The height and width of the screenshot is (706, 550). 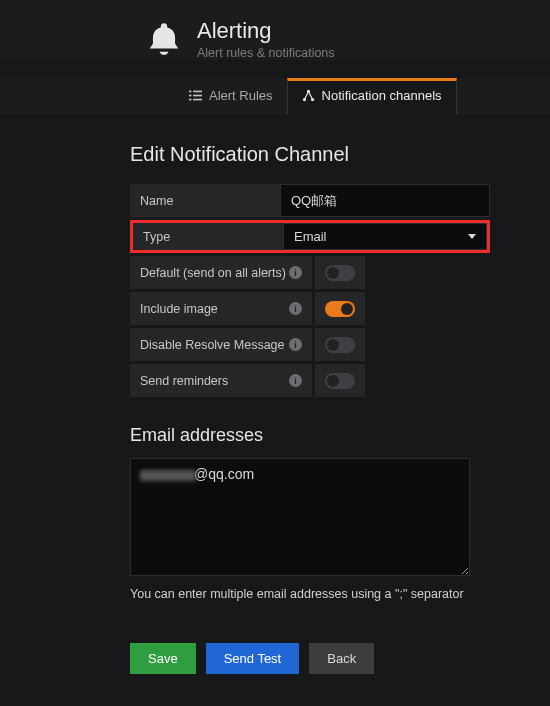 What do you see at coordinates (164, 39) in the screenshot?
I see `bell-icon` at bounding box center [164, 39].